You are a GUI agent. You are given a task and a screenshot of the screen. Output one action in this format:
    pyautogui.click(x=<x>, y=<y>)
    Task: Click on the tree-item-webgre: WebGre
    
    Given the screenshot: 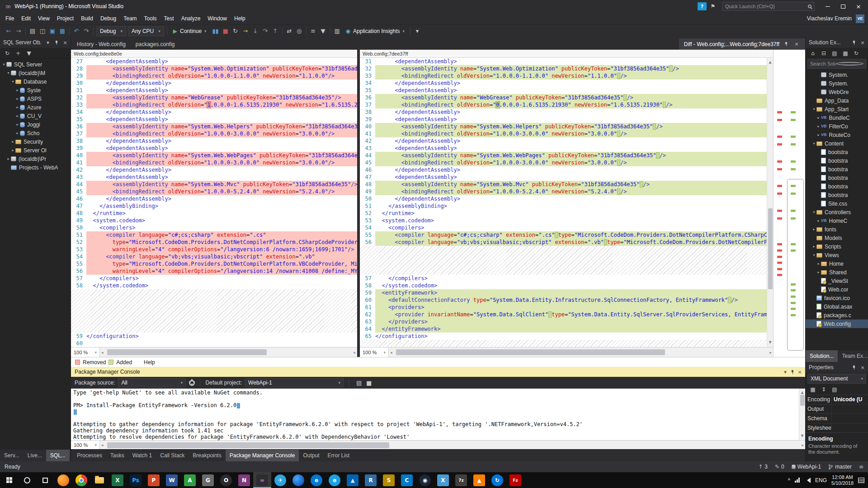 What is the action you would take?
    pyautogui.click(x=837, y=92)
    